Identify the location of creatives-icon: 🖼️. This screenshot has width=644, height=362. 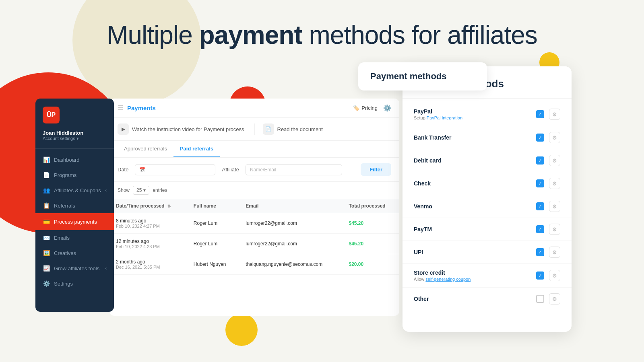
(46, 253).